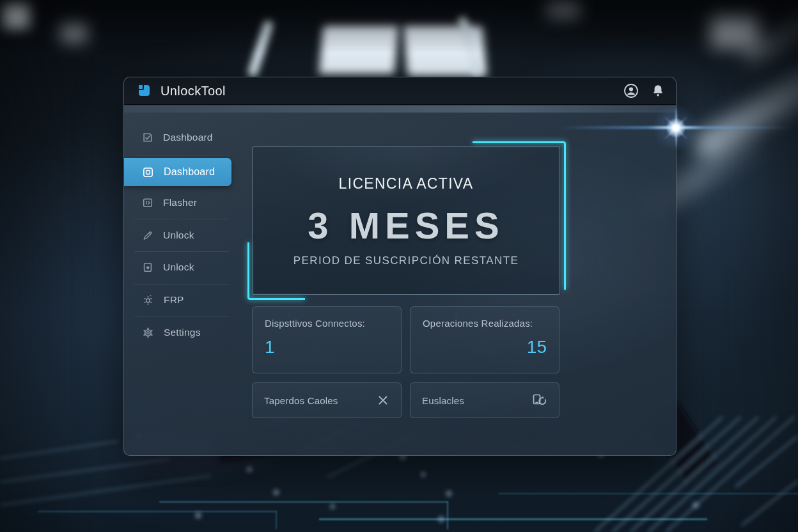 This screenshot has height=532, width=798. Describe the element at coordinates (406, 261) in the screenshot. I see `license-subtitle: PERIOD DE SUSCRIPCIÓN RESTANTE` at that location.